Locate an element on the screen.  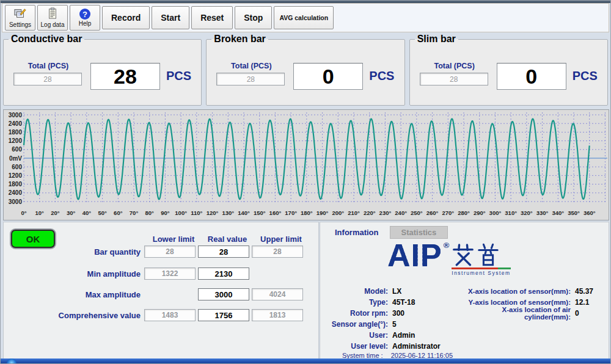
x-axis-tick-label: 250° is located at coordinates (417, 213).